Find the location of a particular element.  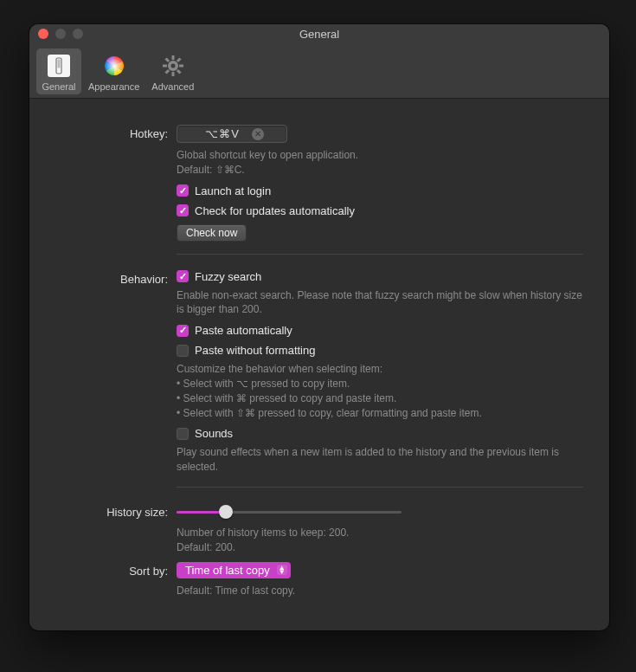

launch-at-login-label: Launch at login is located at coordinates (233, 191).